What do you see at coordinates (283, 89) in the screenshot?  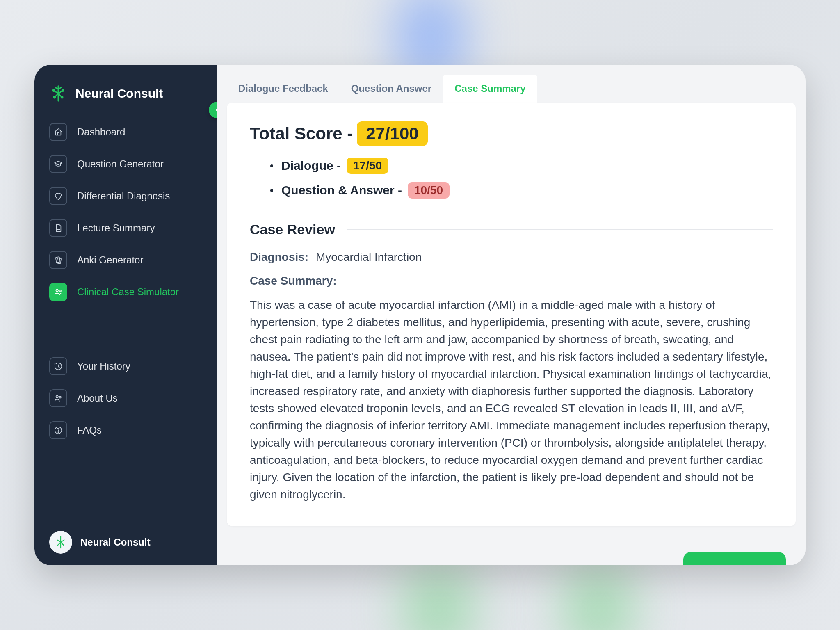 I see `tab-dialogue-feedback: Dialogue Feedback` at bounding box center [283, 89].